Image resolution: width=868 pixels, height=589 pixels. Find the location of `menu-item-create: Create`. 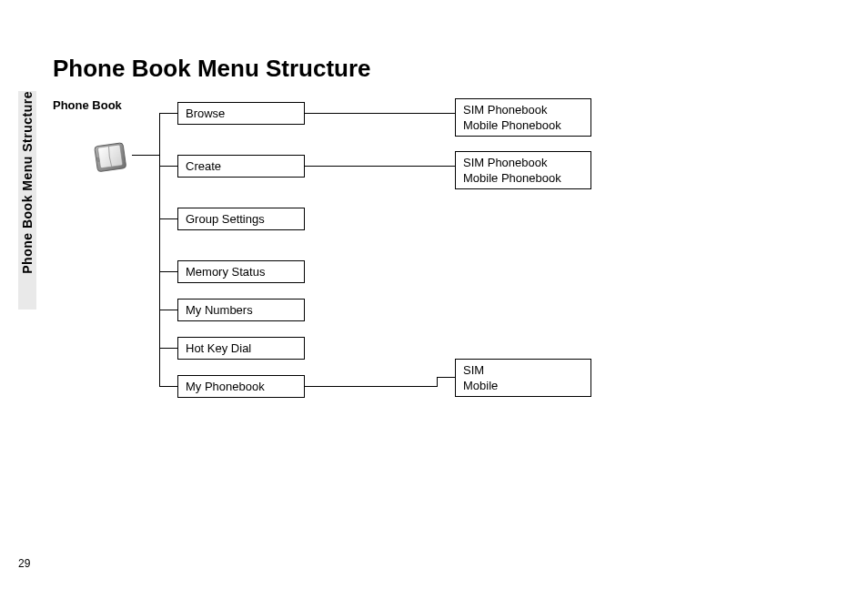

menu-item-create: Create is located at coordinates (241, 166).